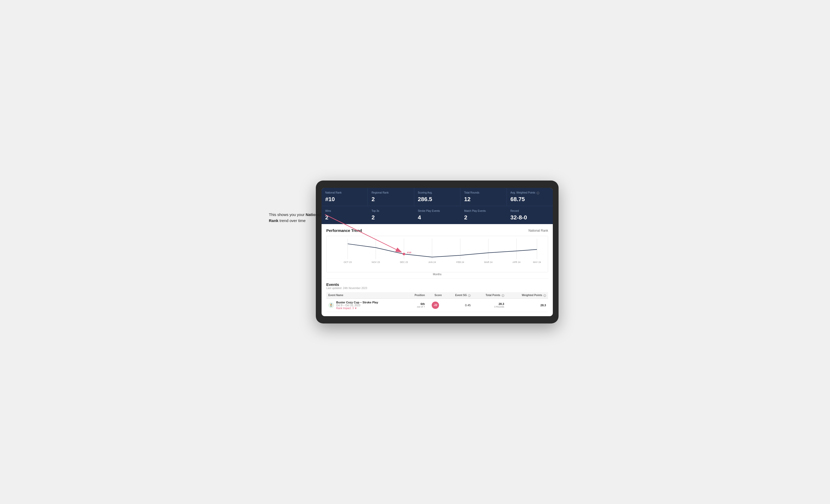 This screenshot has width=830, height=504. I want to click on events-table: Event Name Position Score Event SG i, so click(437, 302).